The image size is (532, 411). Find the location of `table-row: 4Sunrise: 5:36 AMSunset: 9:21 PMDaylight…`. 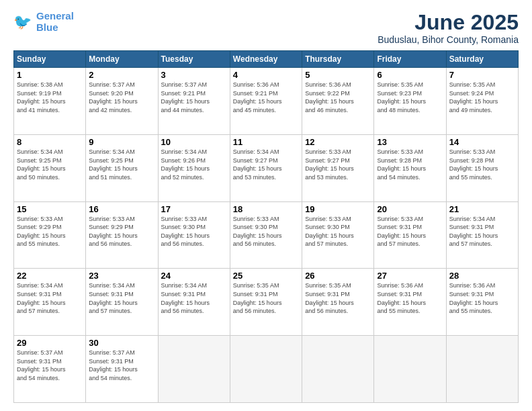

table-row: 4Sunrise: 5:36 AMSunset: 9:21 PMDaylight… is located at coordinates (266, 101).